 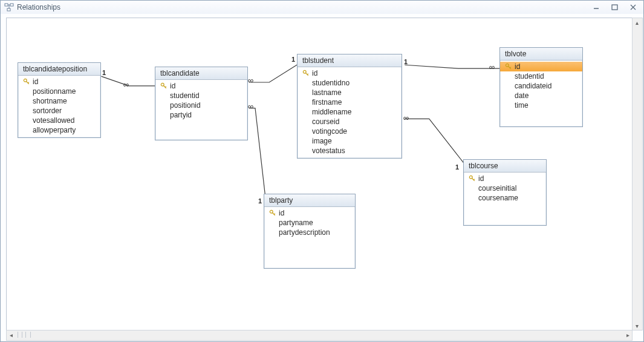 I want to click on table-header: tblstudent, so click(x=350, y=61).